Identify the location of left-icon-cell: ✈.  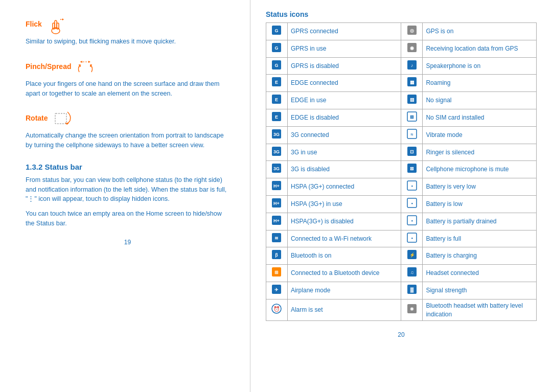
(277, 290).